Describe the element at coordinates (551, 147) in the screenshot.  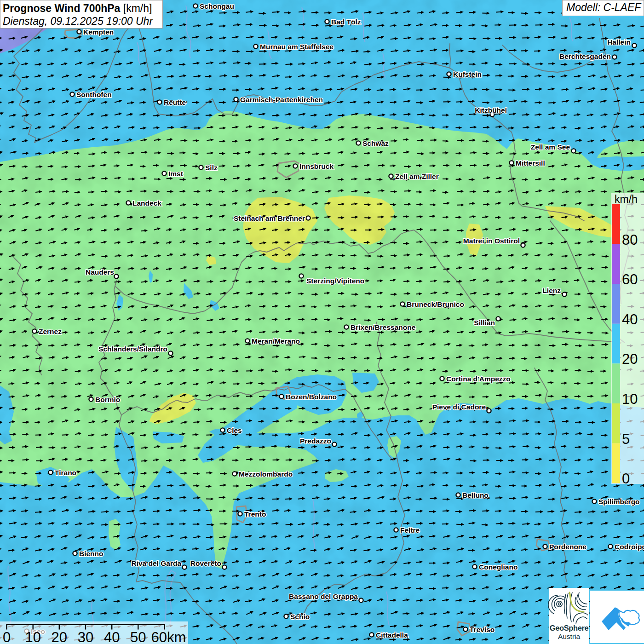
I see `svg-text: Zell am See` at that location.